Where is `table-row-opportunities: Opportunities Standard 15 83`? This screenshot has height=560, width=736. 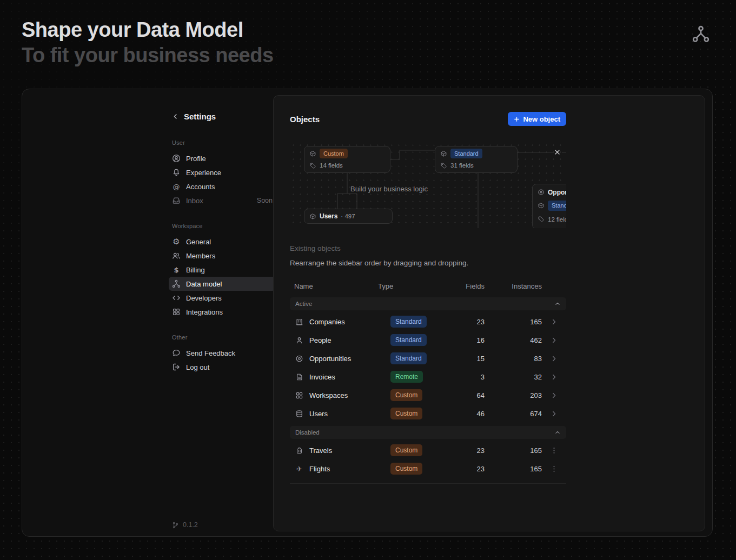
table-row-opportunities: Opportunities Standard 15 83 is located at coordinates (428, 358).